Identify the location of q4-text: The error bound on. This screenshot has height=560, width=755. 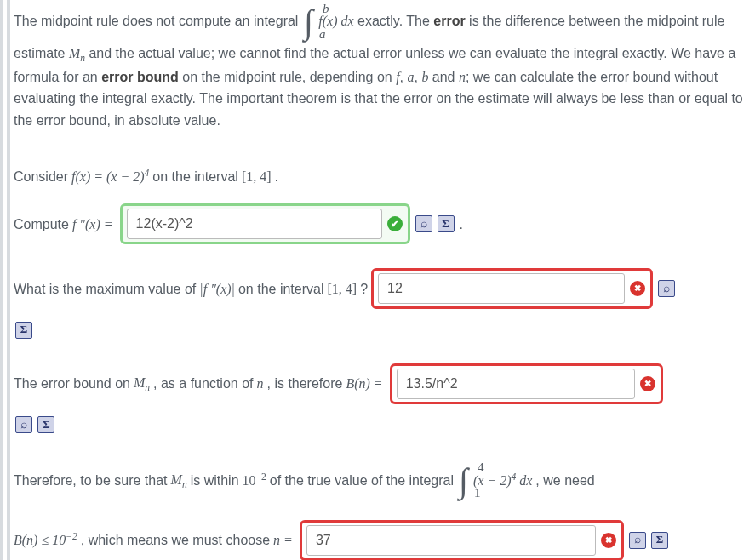
(71, 384).